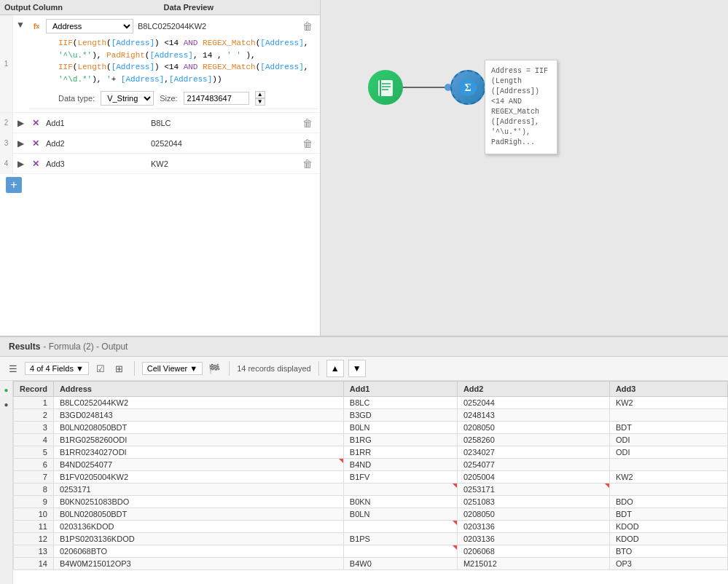  I want to click on size-up-btn: ▲, so click(260, 95).